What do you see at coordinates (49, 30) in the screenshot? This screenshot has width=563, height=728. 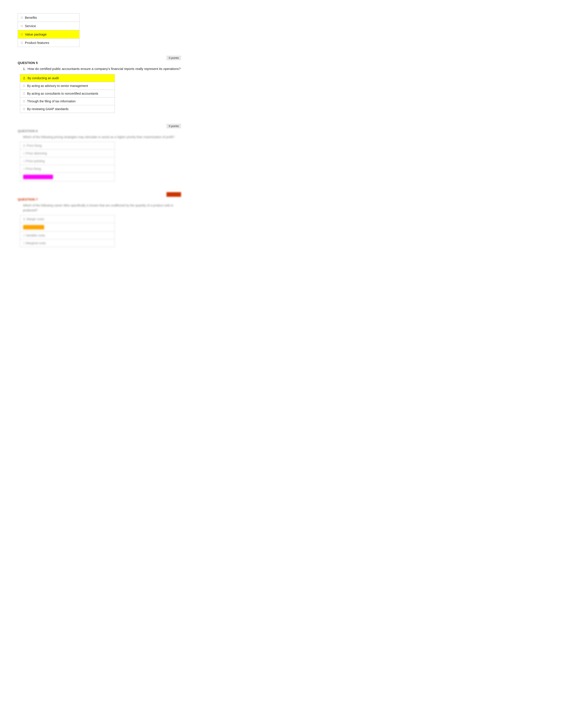 I see `top-choice-table: □ Benefits □ Service □ Value package □ P…` at bounding box center [49, 30].